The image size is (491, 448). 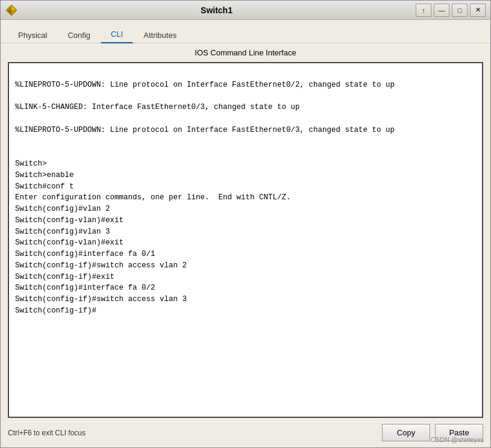 I want to click on tab-cli: CLI, so click(x=117, y=34).